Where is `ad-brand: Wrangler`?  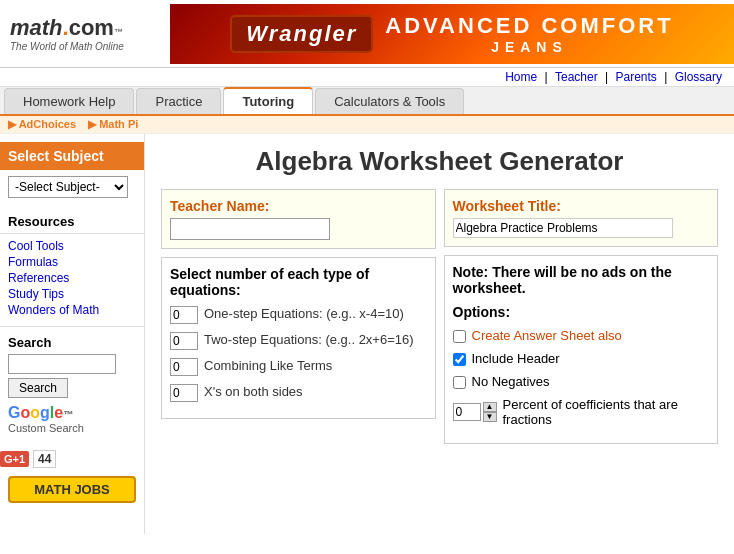
ad-brand: Wrangler is located at coordinates (302, 34).